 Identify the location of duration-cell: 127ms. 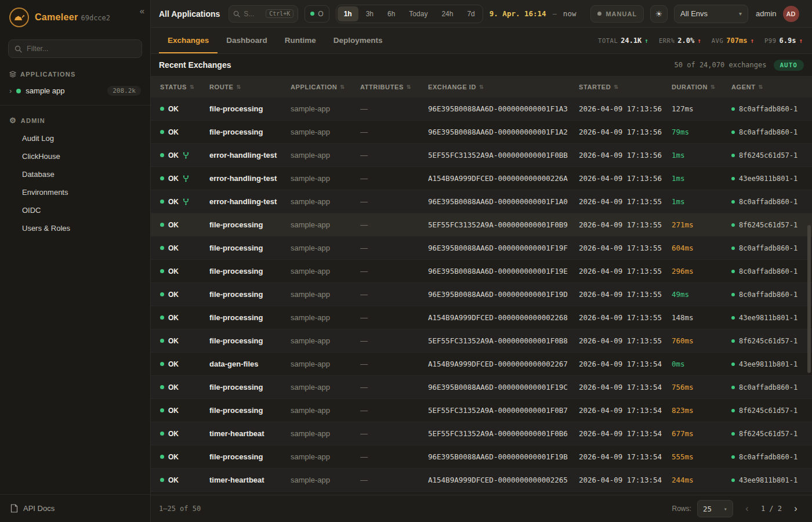
(702, 109).